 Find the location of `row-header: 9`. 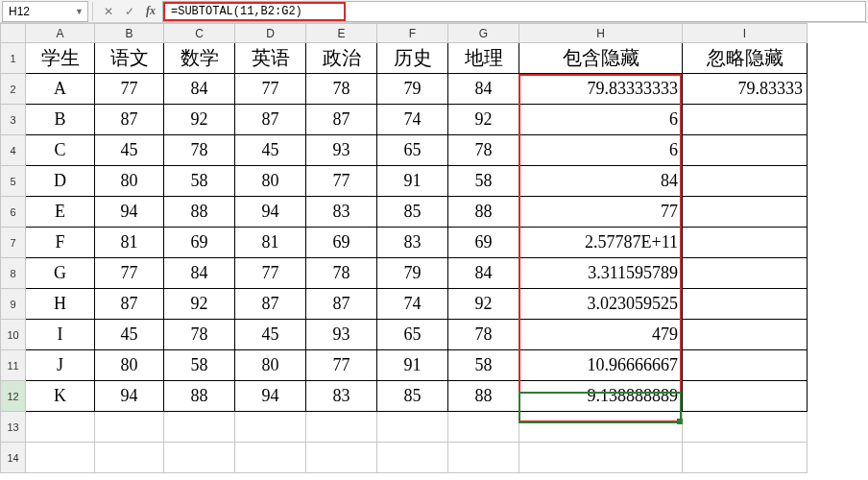

row-header: 9 is located at coordinates (13, 304).